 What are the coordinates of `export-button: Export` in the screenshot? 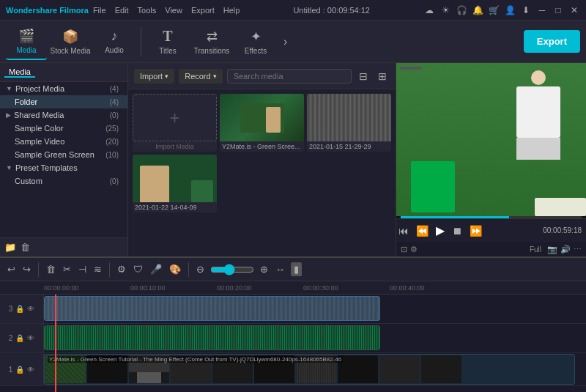 It's located at (552, 41).